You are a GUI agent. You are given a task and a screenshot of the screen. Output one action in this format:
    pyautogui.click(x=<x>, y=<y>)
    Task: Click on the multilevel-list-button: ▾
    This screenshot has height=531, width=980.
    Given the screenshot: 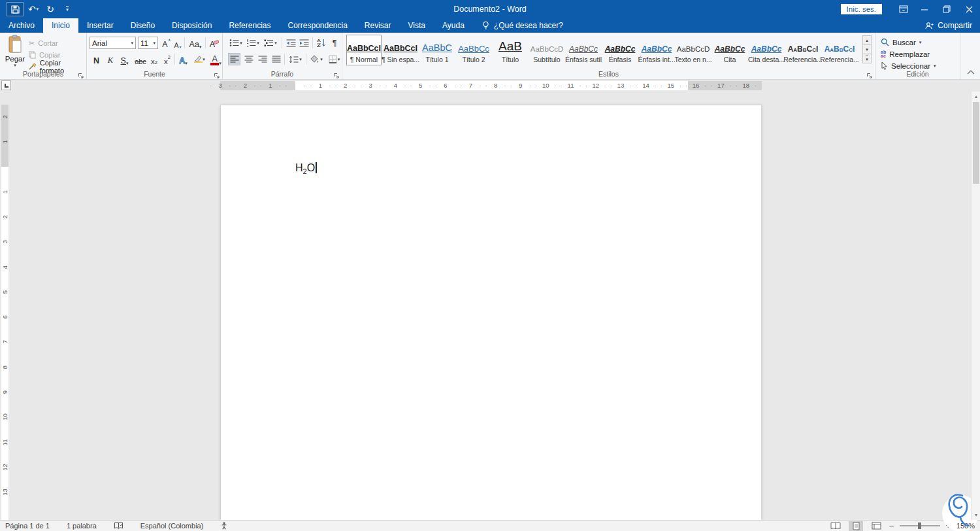 What is the action you would take?
    pyautogui.click(x=270, y=43)
    